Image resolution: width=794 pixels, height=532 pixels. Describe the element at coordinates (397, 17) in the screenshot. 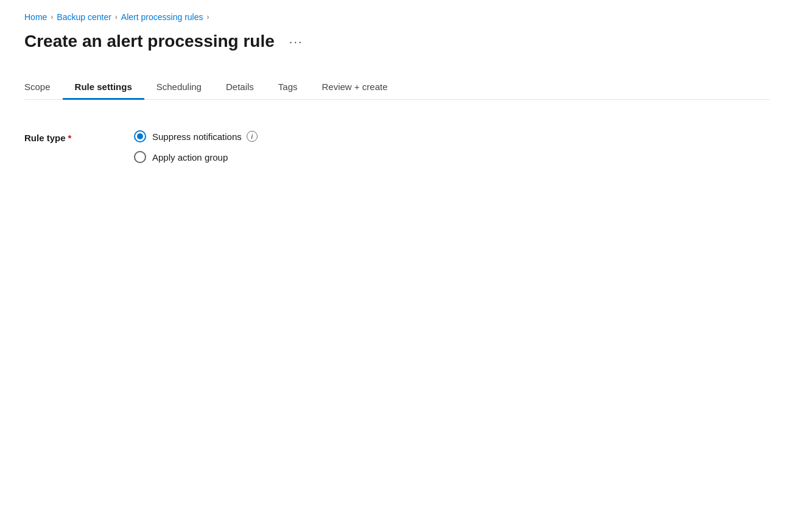

I see `breadcrumb: Home › Backup center › Alert processing …` at that location.